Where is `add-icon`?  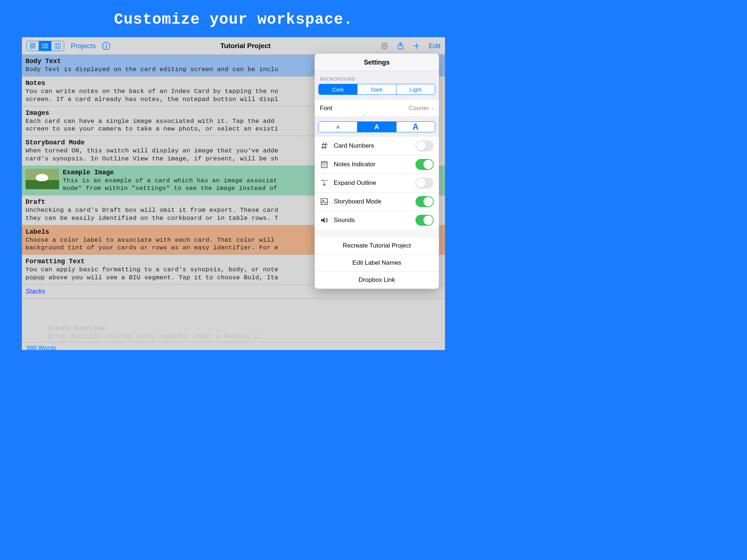 add-icon is located at coordinates (417, 46).